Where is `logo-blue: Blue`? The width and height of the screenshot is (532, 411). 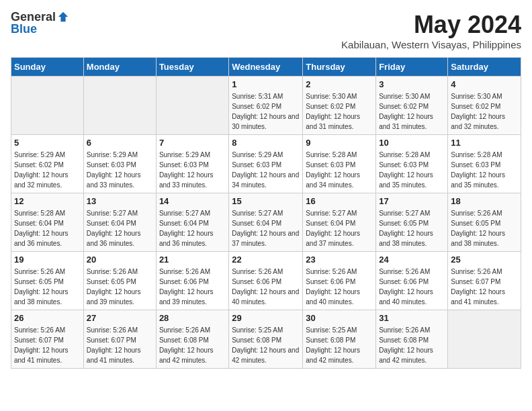
logo-blue: Blue is located at coordinates (24, 29).